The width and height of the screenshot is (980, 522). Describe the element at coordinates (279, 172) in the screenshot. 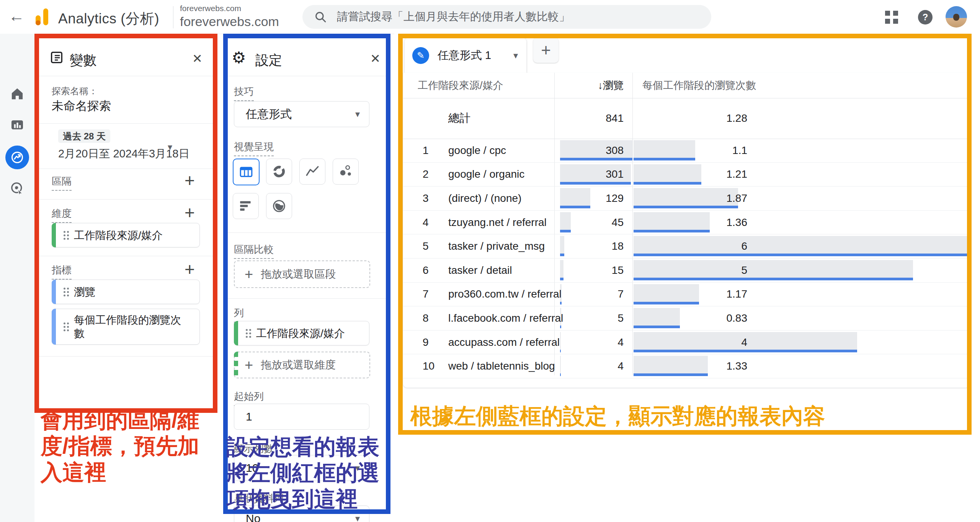

I see `viz-donut-button` at that location.